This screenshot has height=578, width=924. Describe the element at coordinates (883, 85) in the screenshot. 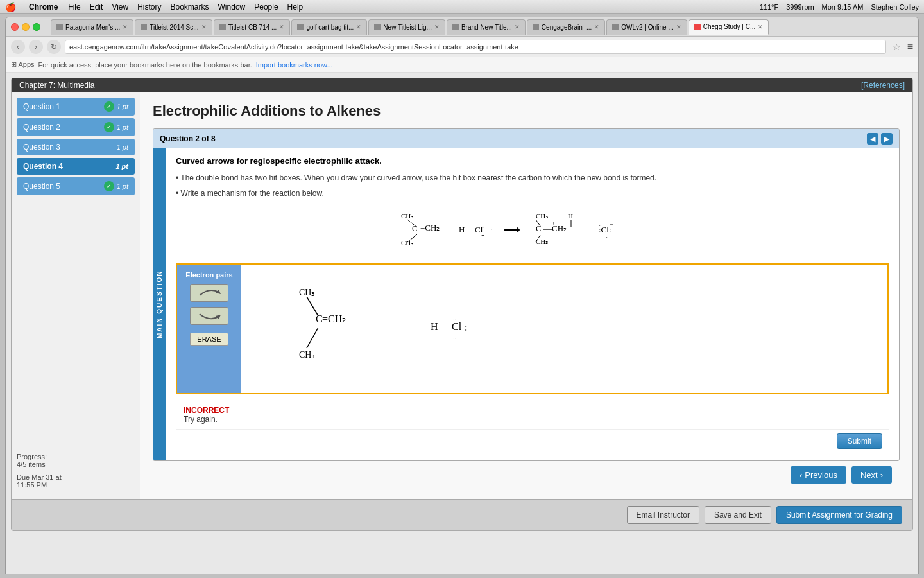

I see `references-link: [References]` at that location.